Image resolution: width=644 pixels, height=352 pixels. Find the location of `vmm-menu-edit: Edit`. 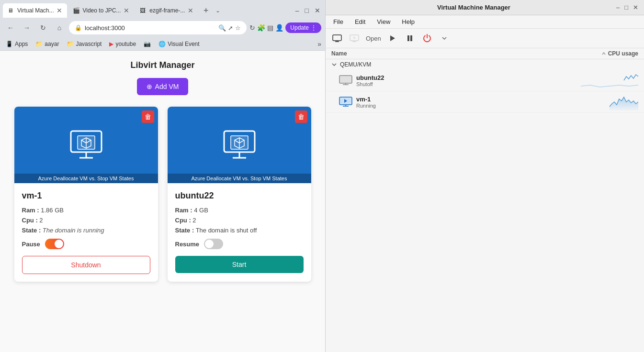

vmm-menu-edit: Edit is located at coordinates (360, 22).